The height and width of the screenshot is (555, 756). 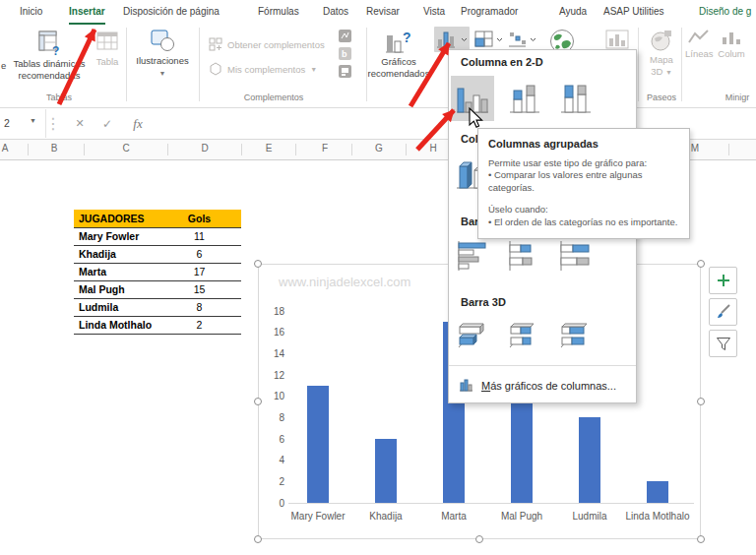 I want to click on sparkline-columns-button: Colum, so click(x=731, y=65).